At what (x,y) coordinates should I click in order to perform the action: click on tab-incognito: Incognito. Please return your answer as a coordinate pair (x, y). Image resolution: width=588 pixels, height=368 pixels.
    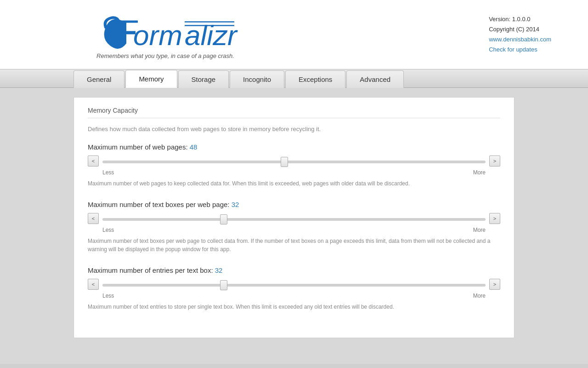
    Looking at the image, I should click on (257, 79).